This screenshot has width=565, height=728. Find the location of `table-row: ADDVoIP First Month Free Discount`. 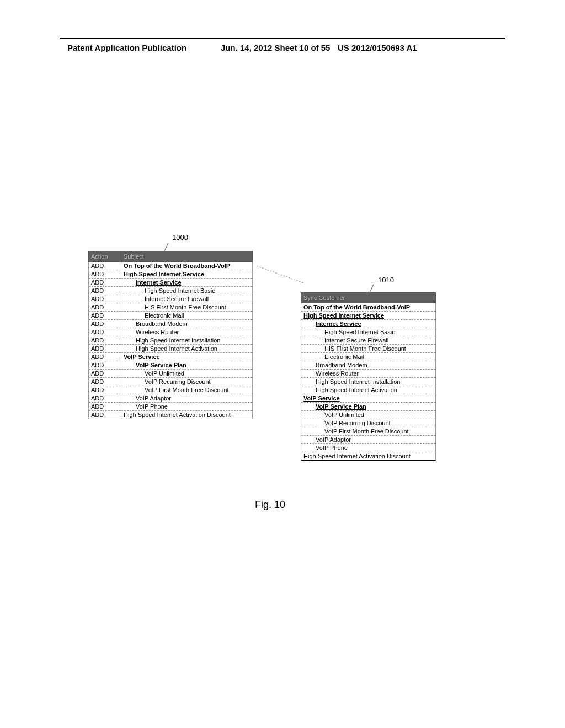

table-row: ADDVoIP First Month Free Discount is located at coordinates (171, 390).